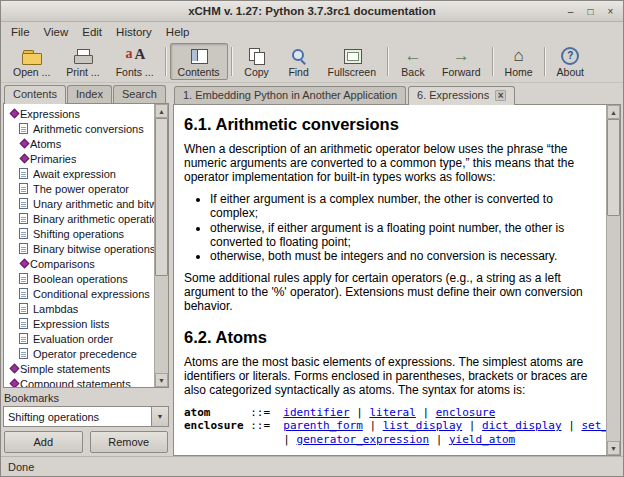 Image resolution: width=624 pixels, height=477 pixels. Describe the element at coordinates (614, 280) in the screenshot. I see `document-scroll-track` at that location.